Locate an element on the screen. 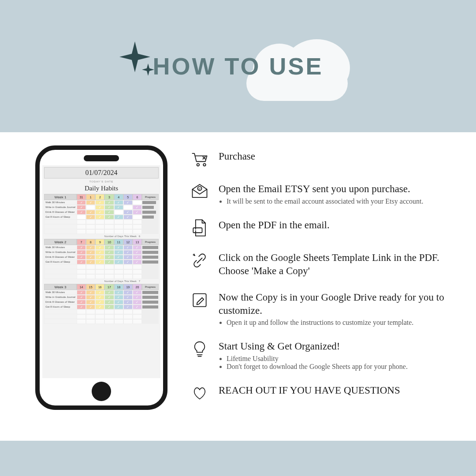  heart-icon is located at coordinates (200, 393).